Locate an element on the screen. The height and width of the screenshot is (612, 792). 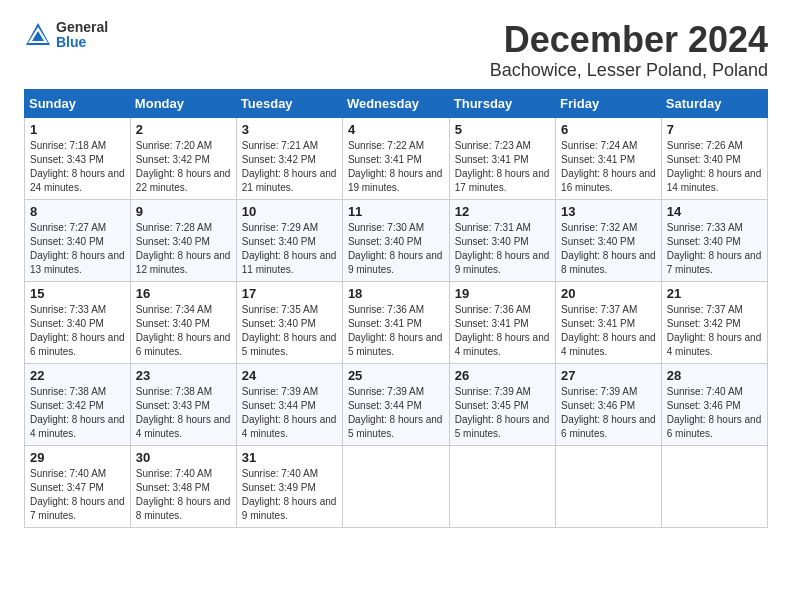
day-info: Sunrise: 7:29 AMSunset: 3:40 PMDaylight:… is located at coordinates (290, 249).